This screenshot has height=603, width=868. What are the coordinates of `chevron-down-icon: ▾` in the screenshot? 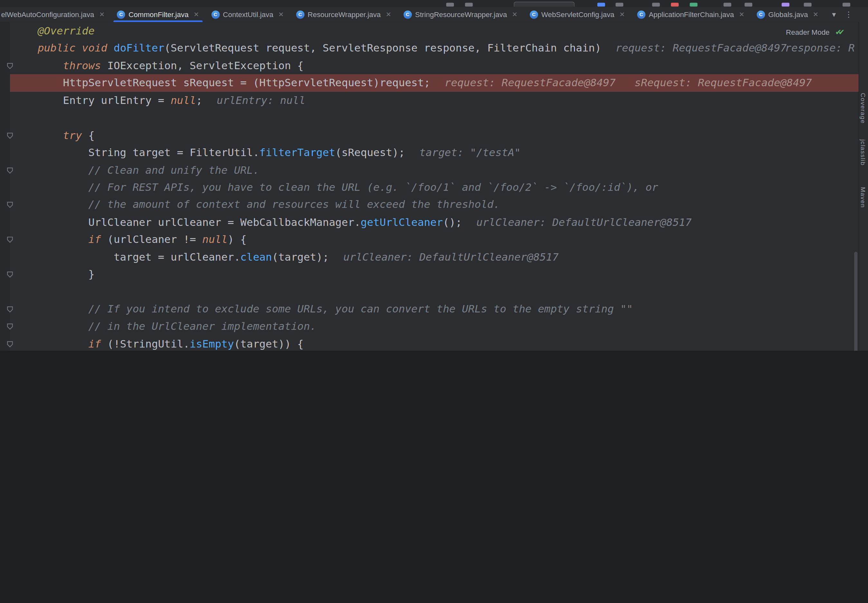 It's located at (834, 14).